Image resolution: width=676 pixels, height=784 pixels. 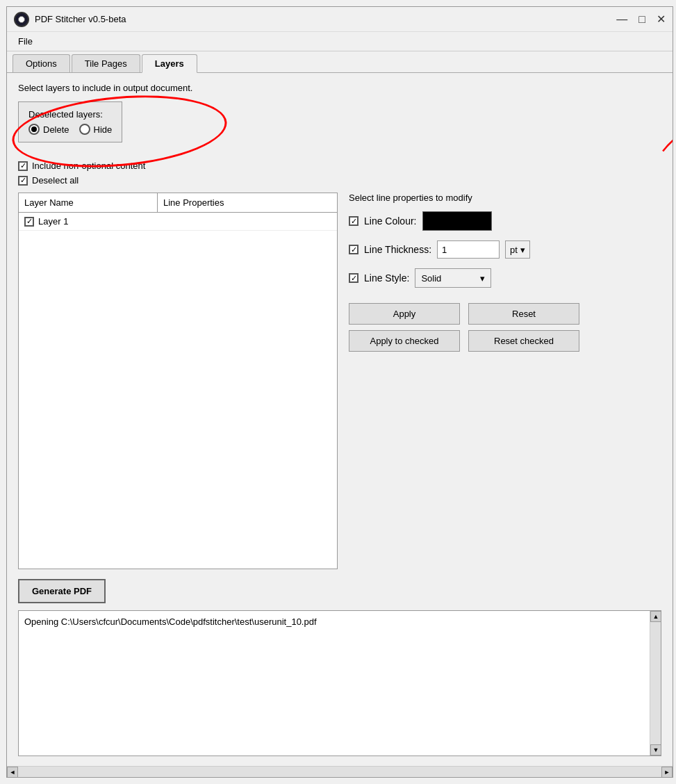 I want to click on style-dropdown: Solid ▾, so click(x=453, y=278).